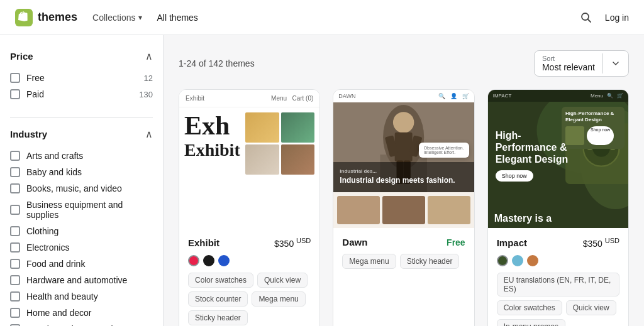 The width and height of the screenshot is (644, 326). Describe the element at coordinates (616, 63) in the screenshot. I see `chevron-down-icon` at that location.